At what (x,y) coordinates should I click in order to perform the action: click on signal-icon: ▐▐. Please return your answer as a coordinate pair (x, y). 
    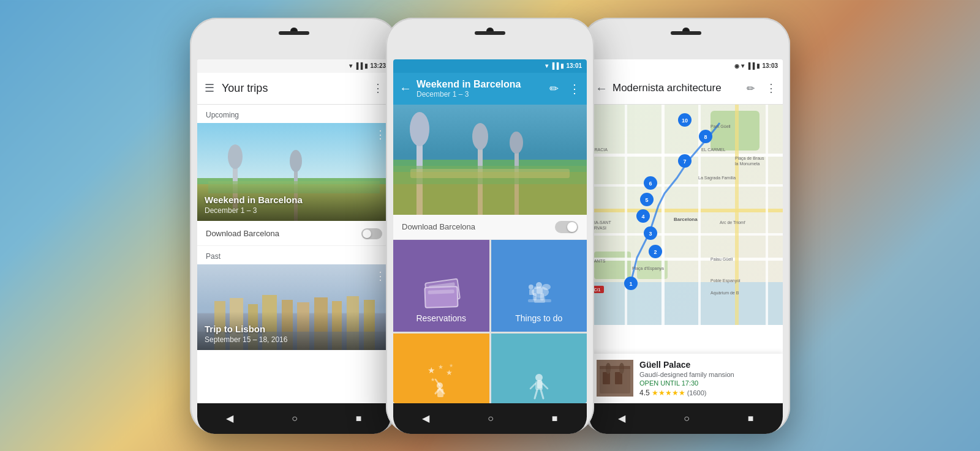
    Looking at the image, I should click on (358, 66).